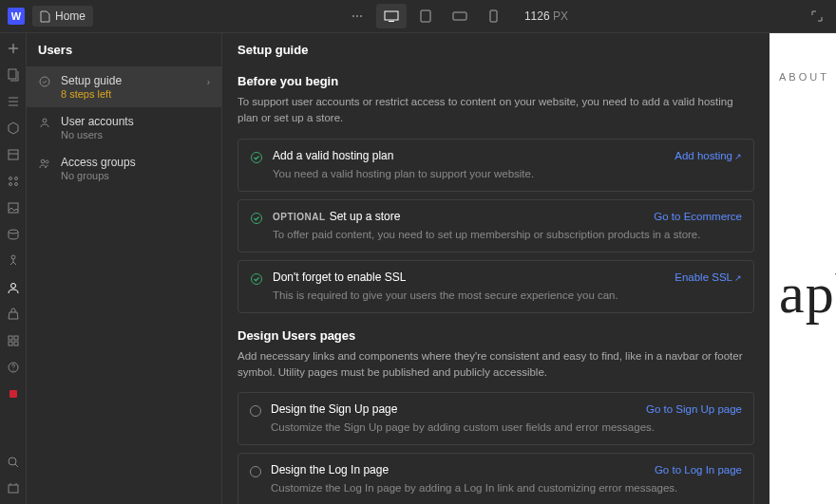  I want to click on pages-icon, so click(13, 75).